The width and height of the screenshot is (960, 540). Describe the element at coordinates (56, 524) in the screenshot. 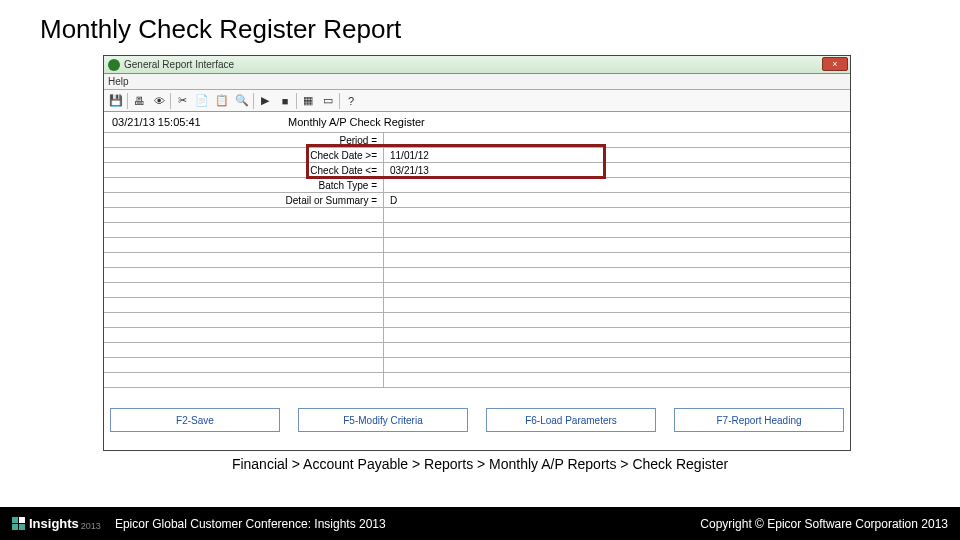

I see `brand-logo: Insights 2013` at that location.